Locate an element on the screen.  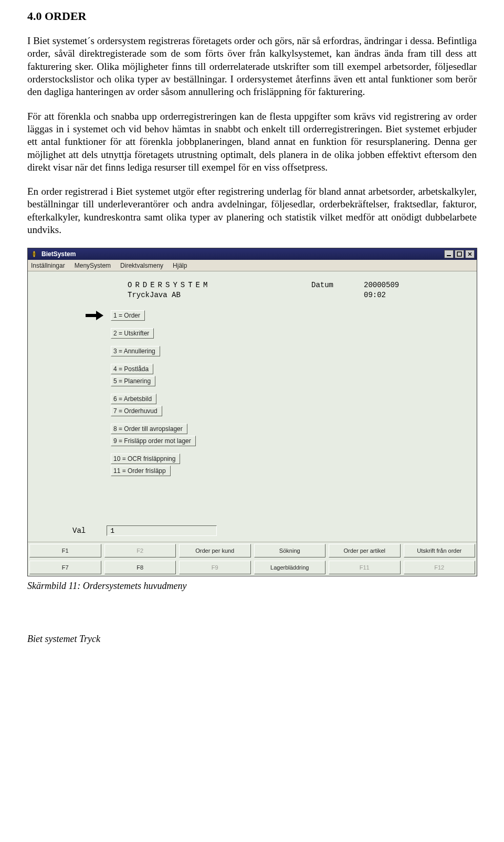
function-key: F7 is located at coordinates (65, 567).